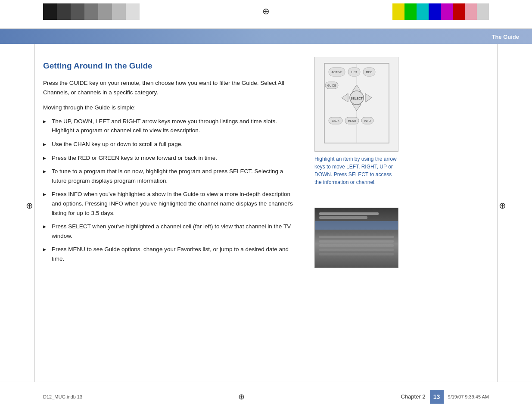 This screenshot has height=411, width=532. Describe the element at coordinates (168, 158) in the screenshot. I see `list-item: Press the RED or GREEN keys to move forw…` at that location.